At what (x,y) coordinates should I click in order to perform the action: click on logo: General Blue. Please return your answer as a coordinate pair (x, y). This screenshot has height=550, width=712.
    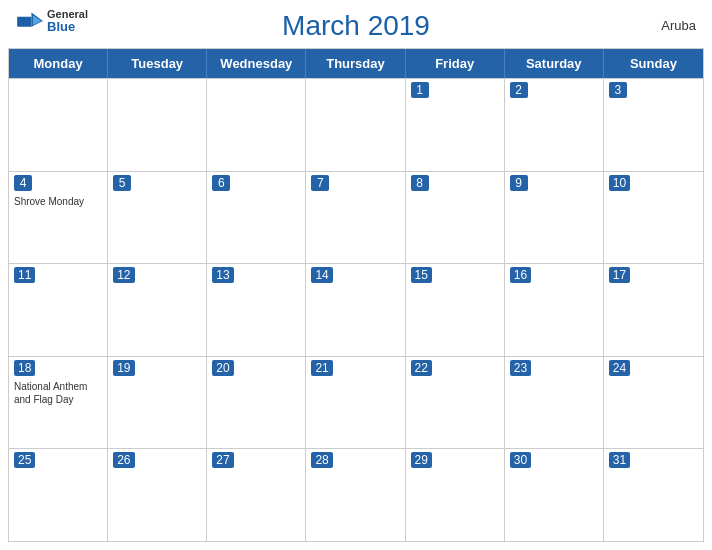
    Looking at the image, I should click on (52, 21).